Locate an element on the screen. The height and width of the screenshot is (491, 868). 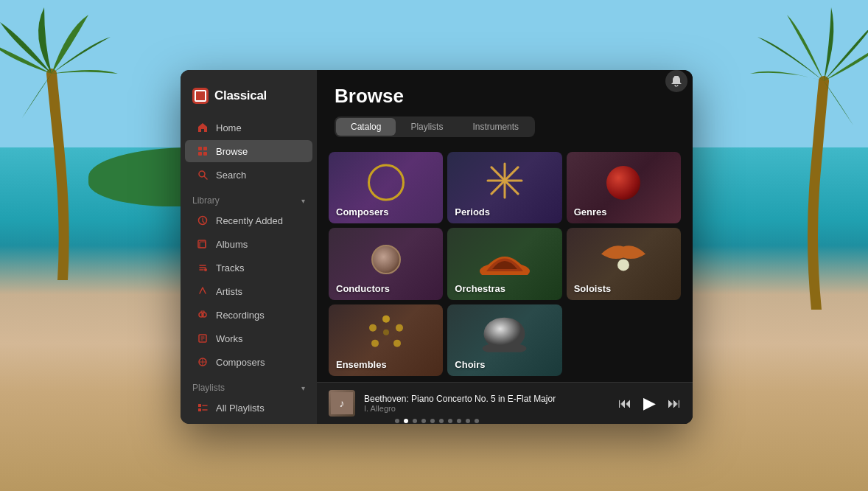
card-ensembles: Ensembles is located at coordinates (386, 341).